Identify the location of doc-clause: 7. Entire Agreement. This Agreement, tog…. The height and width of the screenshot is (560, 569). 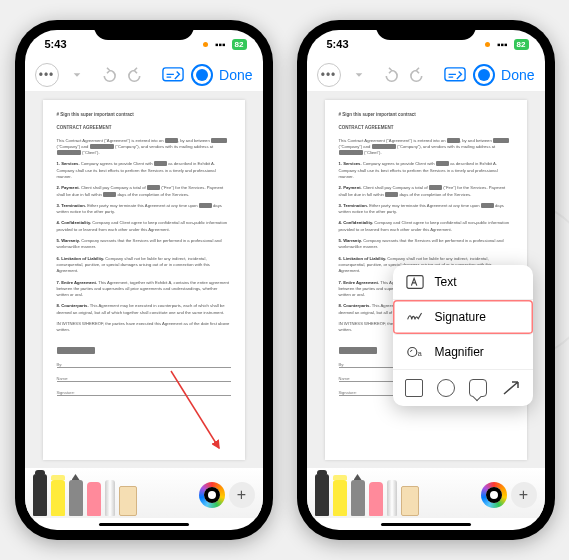
(144, 290).